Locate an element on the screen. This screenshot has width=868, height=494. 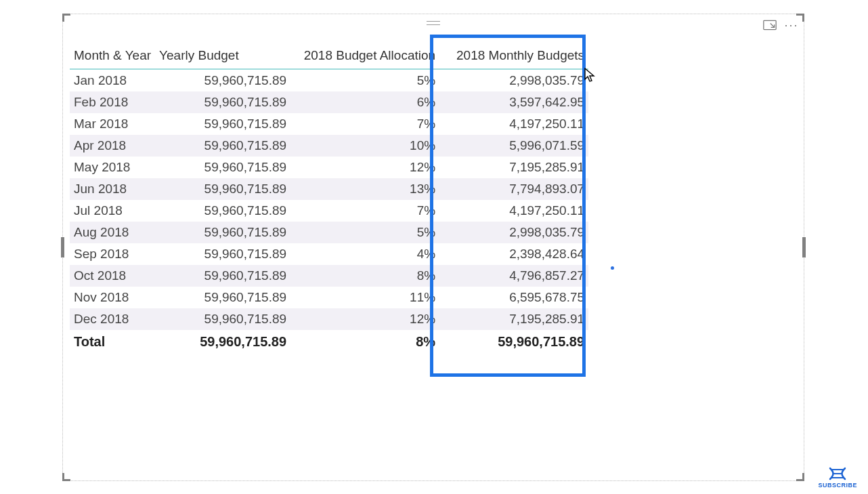
decorative-dot is located at coordinates (612, 268).